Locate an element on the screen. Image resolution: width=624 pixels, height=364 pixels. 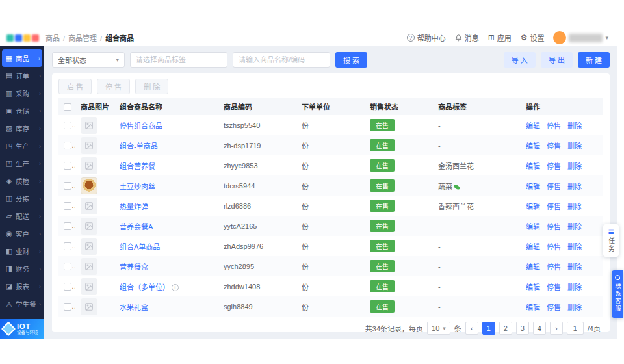
settings-button: ⚙ 设置 is located at coordinates (533, 38).